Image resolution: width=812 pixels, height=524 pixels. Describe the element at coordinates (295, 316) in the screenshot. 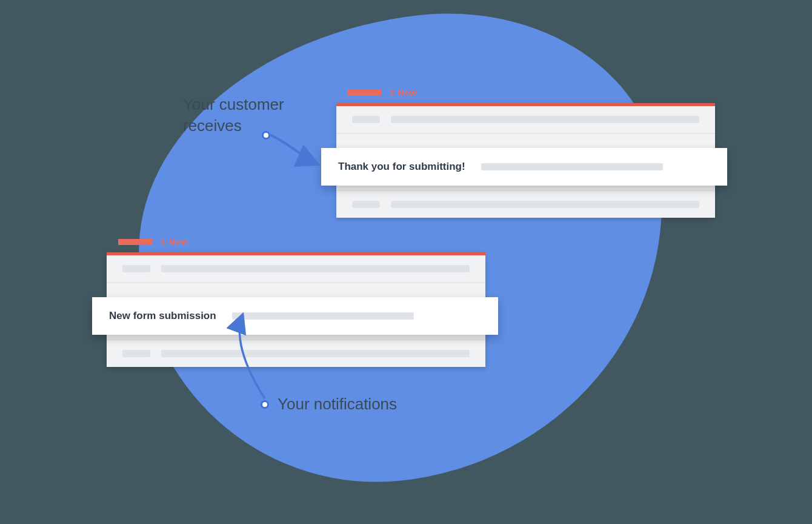

I see `new-message-card-notifications: New form submission` at that location.